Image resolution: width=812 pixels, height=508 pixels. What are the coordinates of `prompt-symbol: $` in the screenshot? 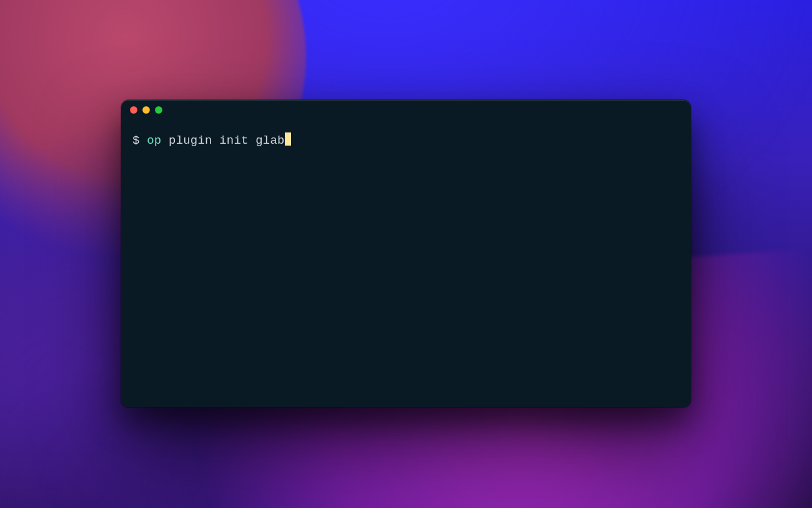 It's located at (140, 141).